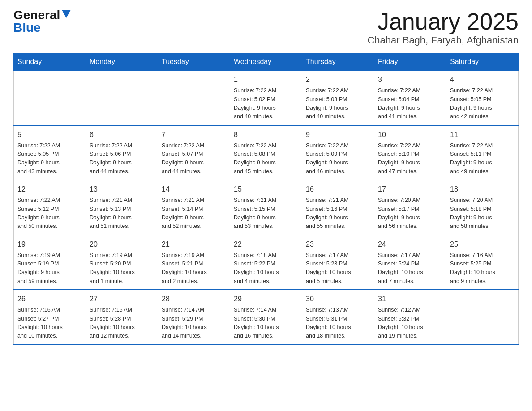 This screenshot has width=532, height=411. What do you see at coordinates (338, 323) in the screenshot?
I see `day-info: Sunrise: 7:13 AM Sunset: 5:31 PM Dayligh…` at bounding box center [338, 323].